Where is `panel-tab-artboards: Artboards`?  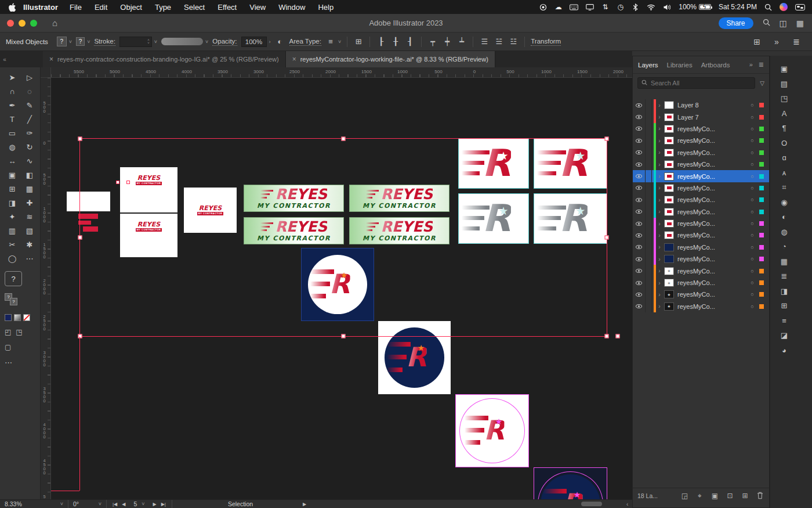
panel-tab-artboards: Artboards is located at coordinates (716, 65).